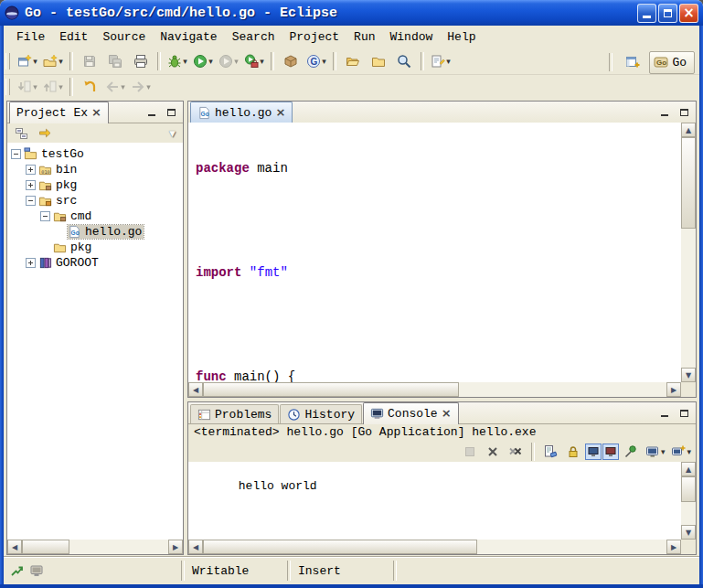  I want to click on open-console-button, so click(681, 452).